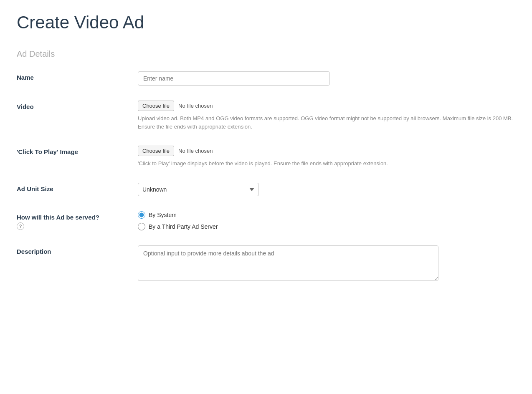 The height and width of the screenshot is (394, 532). Describe the element at coordinates (266, 157) in the screenshot. I see `field-row-click-to-play: 'Click To Play' Image Choose file No fil…` at that location.